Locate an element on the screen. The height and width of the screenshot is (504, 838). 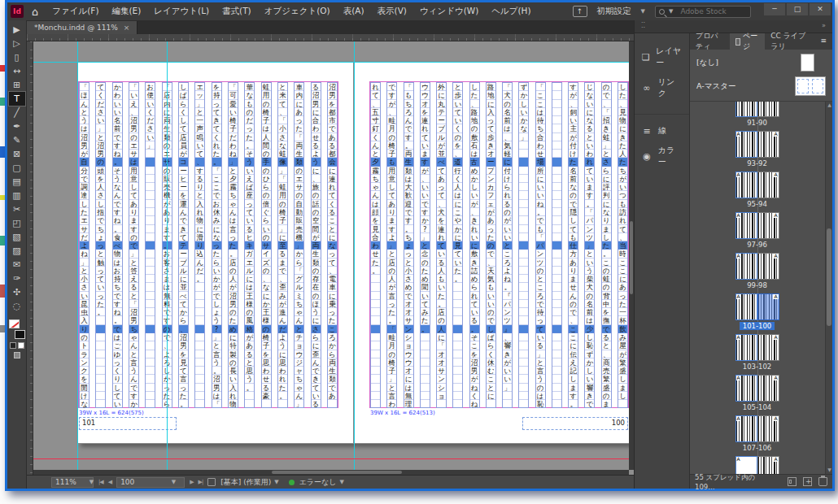
grid-text-line: 外に丸テーブルが並べてあって、犬を連れている人もいた。店の人に「オオサンショ is located at coordinates (441, 245).